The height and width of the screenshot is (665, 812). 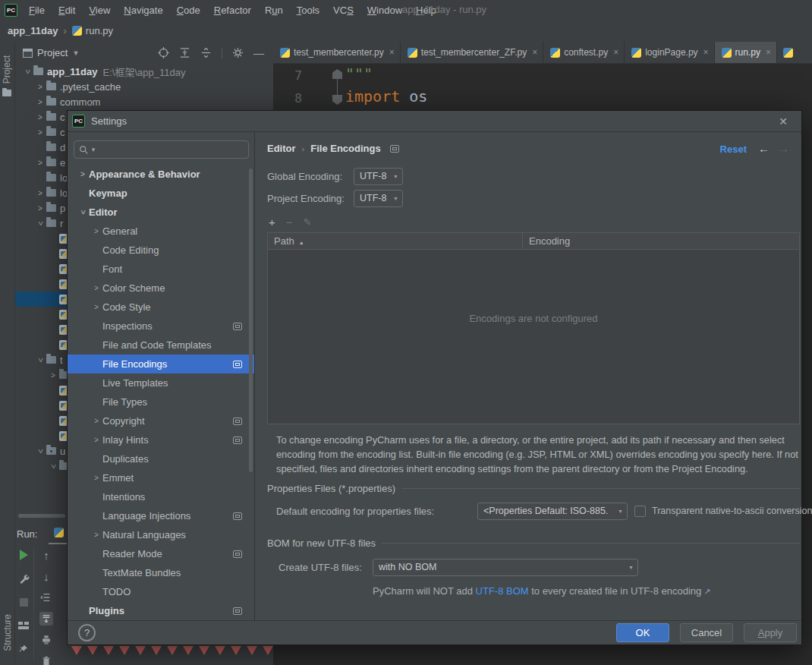 What do you see at coordinates (99, 11) in the screenshot?
I see `menu-view: View` at bounding box center [99, 11].